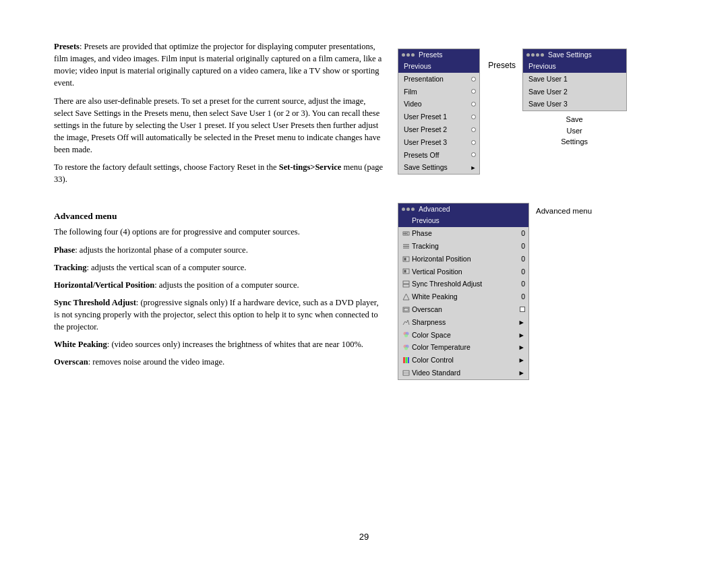  I want to click on save-settings-item-user3: Save User 3, so click(574, 104).